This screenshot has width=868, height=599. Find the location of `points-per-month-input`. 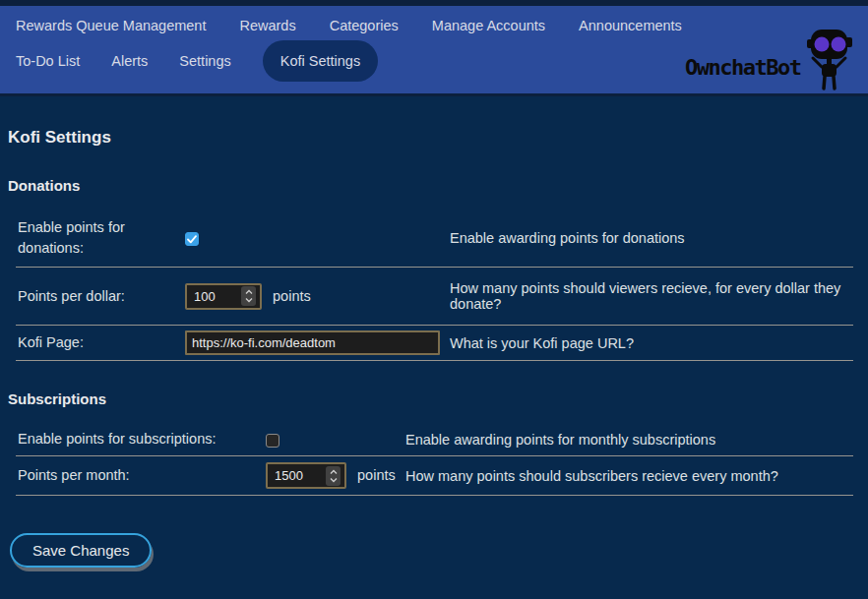

points-per-month-input is located at coordinates (297, 476).